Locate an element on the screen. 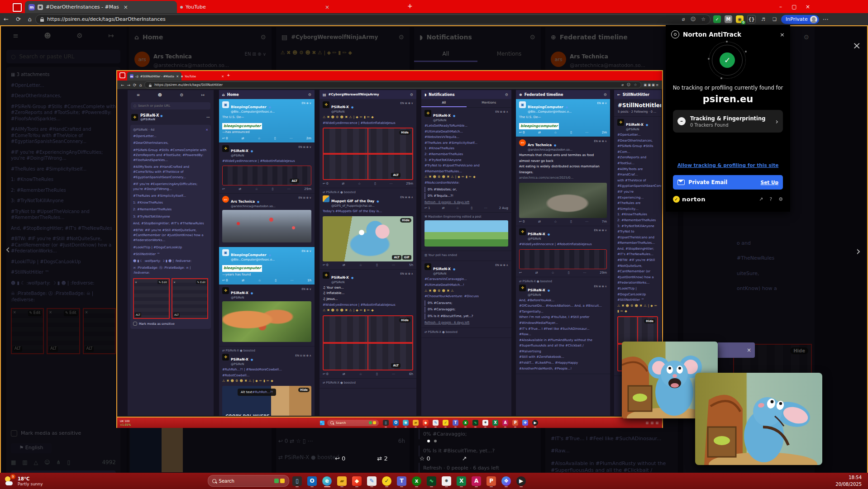  extension-icon: {} is located at coordinates (751, 19).